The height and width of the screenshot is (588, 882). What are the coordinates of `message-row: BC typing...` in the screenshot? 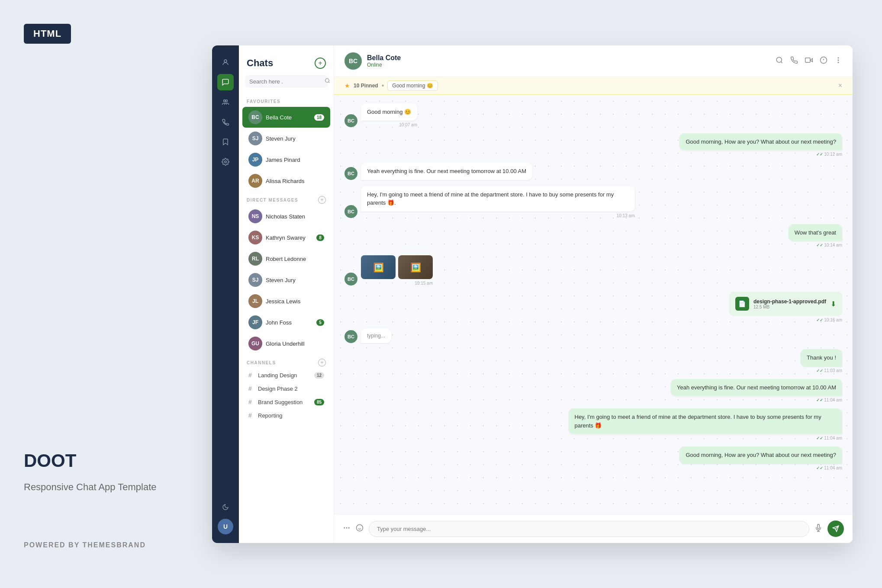 It's located at (593, 336).